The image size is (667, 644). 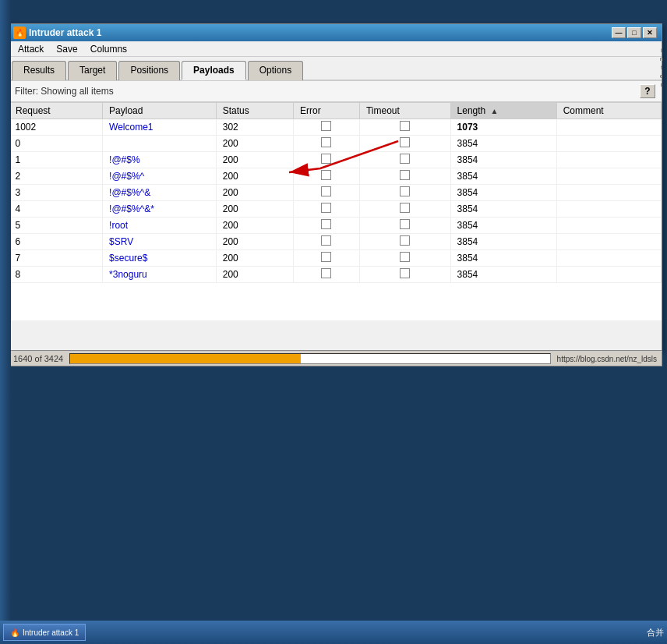 I want to click on cell-payload: !@#$%^&, so click(x=160, y=193).